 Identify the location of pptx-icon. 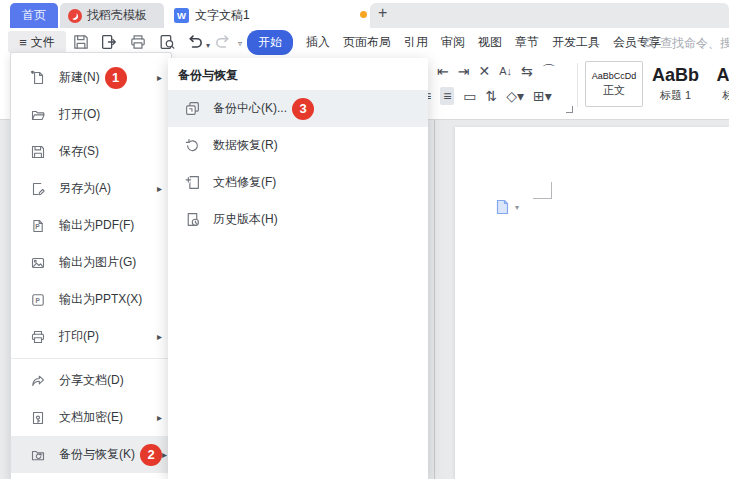
(38, 300).